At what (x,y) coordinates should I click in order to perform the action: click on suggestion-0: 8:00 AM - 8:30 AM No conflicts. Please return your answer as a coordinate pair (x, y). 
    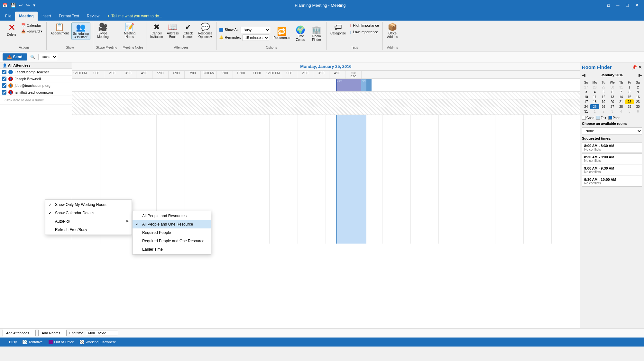
    Looking at the image, I should click on (612, 147).